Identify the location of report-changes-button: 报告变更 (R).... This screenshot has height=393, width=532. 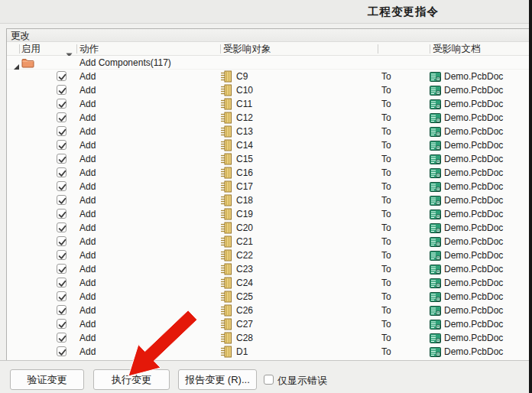
(217, 379).